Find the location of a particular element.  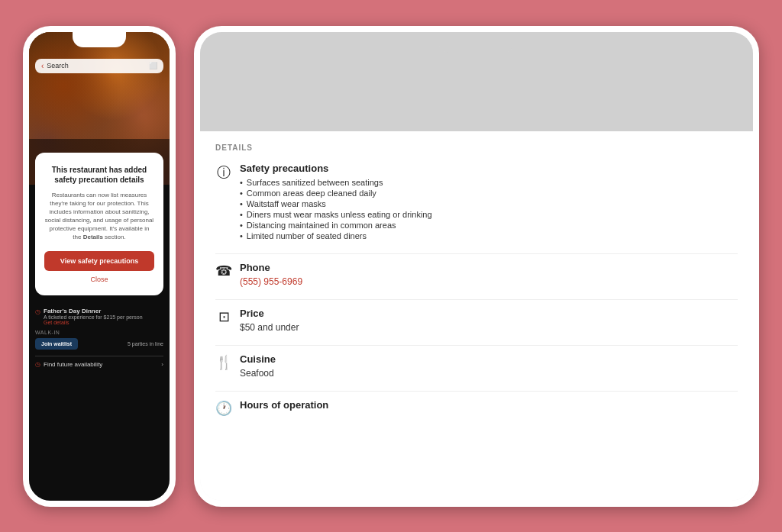

safety-title: Safety precautions is located at coordinates (336, 168).